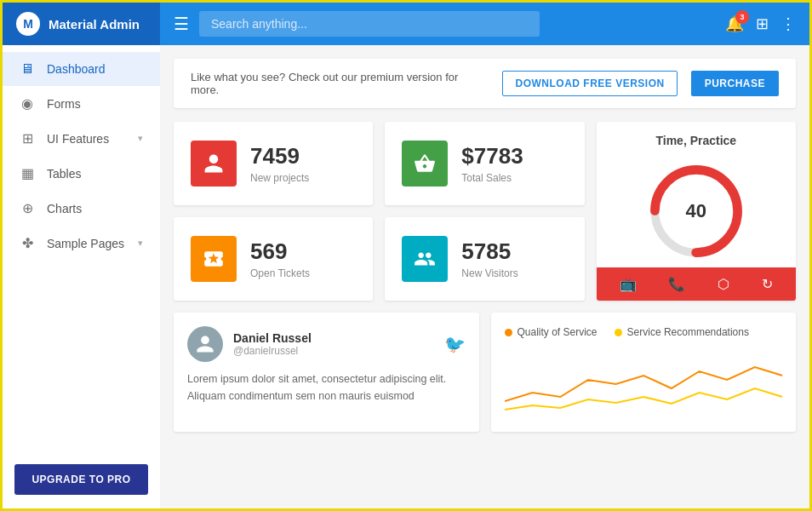  Describe the element at coordinates (280, 252) in the screenshot. I see `open-tickets-value: 569` at that location.